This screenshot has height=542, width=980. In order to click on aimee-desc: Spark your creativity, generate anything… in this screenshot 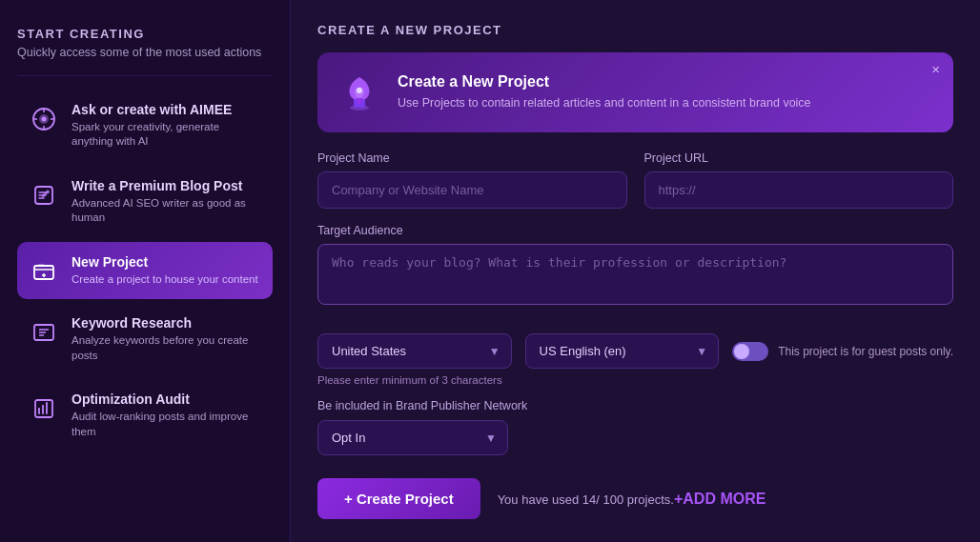, I will do `click(166, 135)`.